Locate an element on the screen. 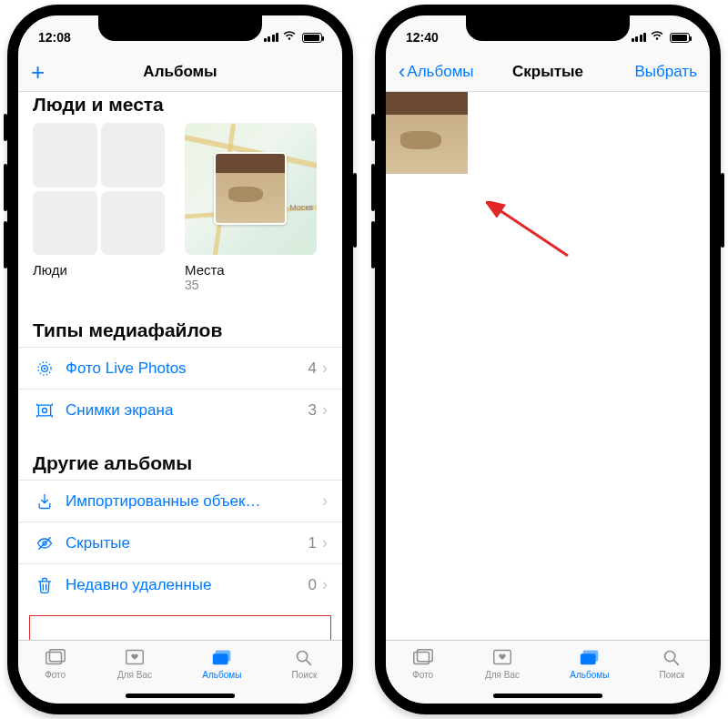 The height and width of the screenshot is (719, 728). row-label: Снимки экрана is located at coordinates (187, 410).